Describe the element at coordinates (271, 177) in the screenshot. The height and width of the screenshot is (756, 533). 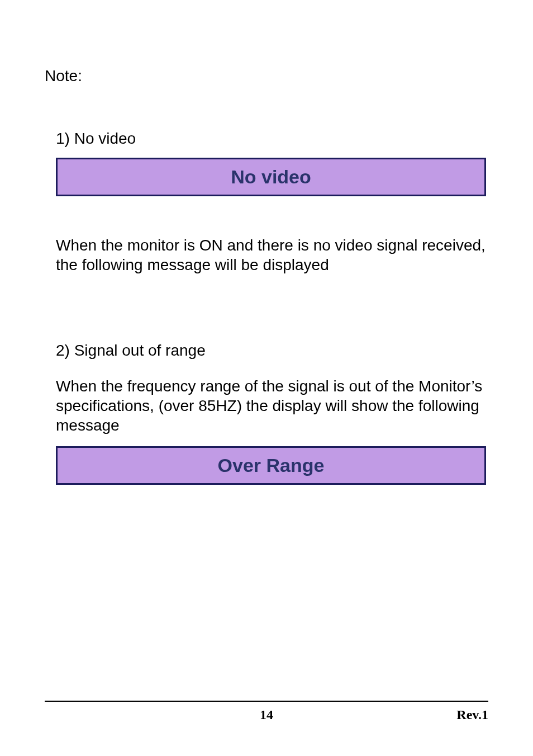
I see `no-video-message-text: No video` at that location.